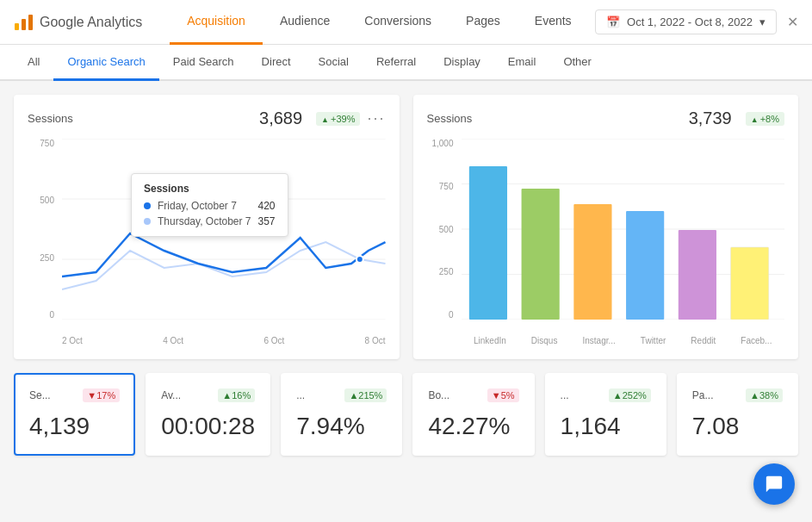  Describe the element at coordinates (203, 63) in the screenshot. I see `sub-nav-paid-search: Paid Search` at that location.